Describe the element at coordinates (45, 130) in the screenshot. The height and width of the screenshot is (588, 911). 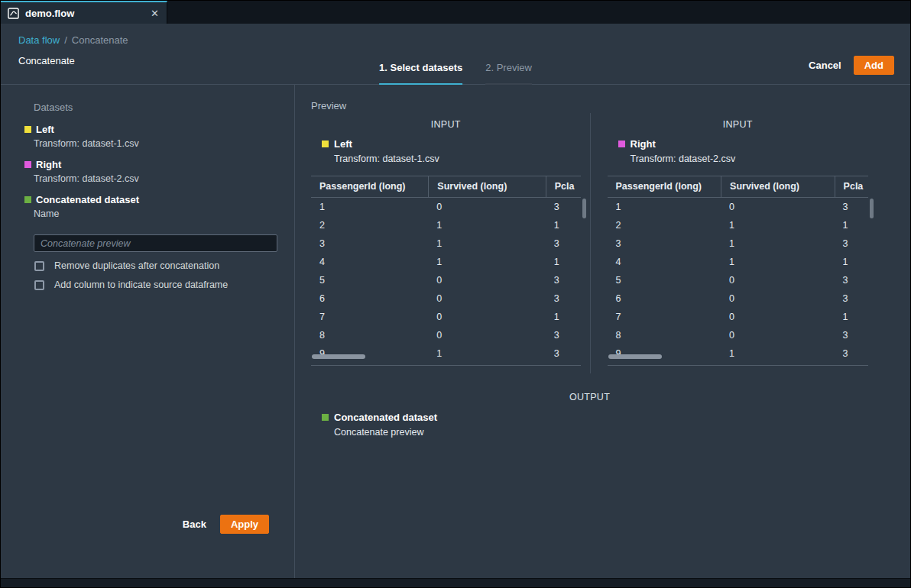
I see `left-dataset-name: Left` at that location.